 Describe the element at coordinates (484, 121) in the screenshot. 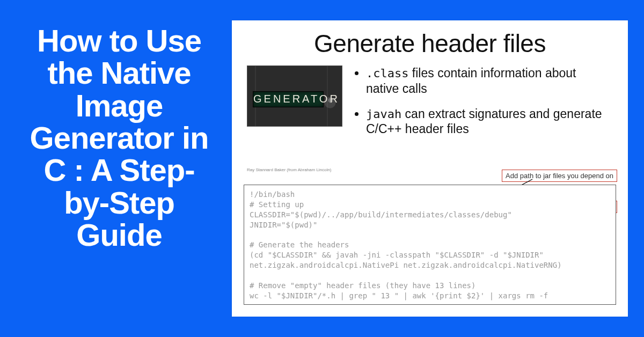

I see `bullet-2-text: can extract signatures and generate C/C+…` at that location.